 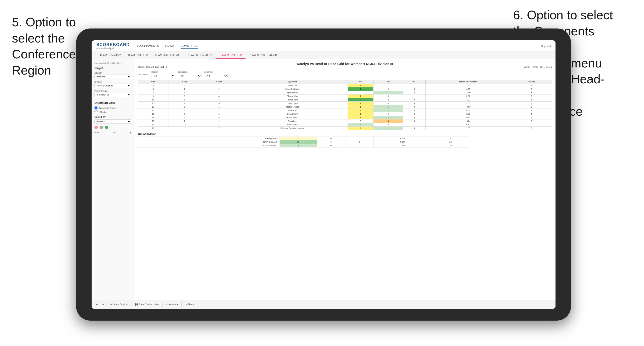 I want to click on table-row: 19106Emily Chang400.3011, so click(x=345, y=125).